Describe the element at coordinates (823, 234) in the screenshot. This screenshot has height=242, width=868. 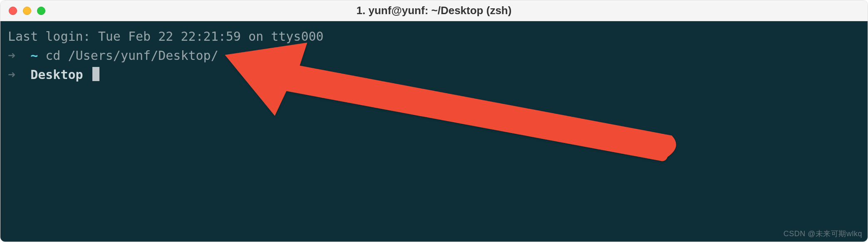
I see `watermark: CSDN @未来可期wlkq` at that location.